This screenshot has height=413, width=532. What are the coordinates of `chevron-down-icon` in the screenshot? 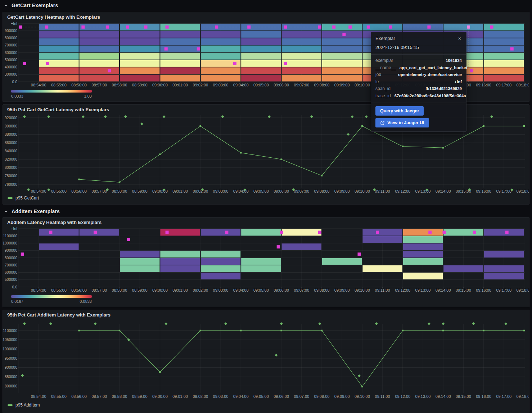 It's located at (6, 5).